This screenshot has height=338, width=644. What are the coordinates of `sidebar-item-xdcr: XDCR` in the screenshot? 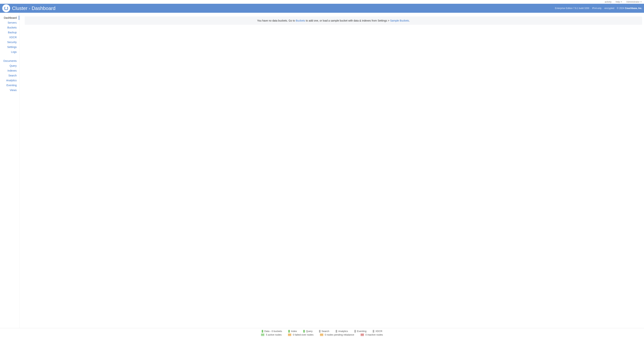 It's located at (10, 37).